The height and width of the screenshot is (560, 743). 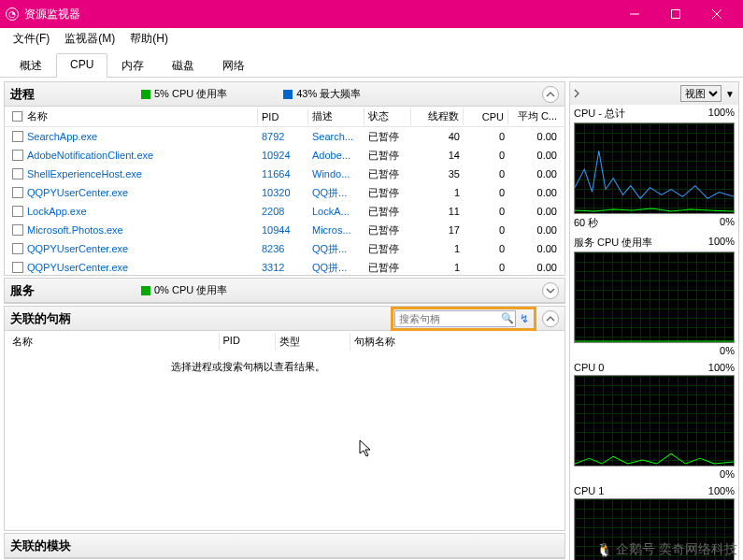 I want to click on tab-memory: 内存, so click(x=133, y=65).